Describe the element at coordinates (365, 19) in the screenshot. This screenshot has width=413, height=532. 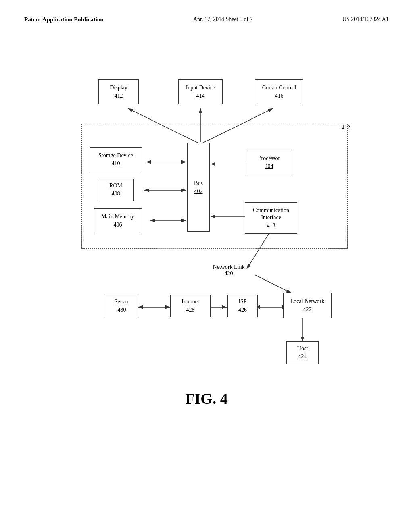
I see `patent-header-right: US 2014/107824 A1` at that location.